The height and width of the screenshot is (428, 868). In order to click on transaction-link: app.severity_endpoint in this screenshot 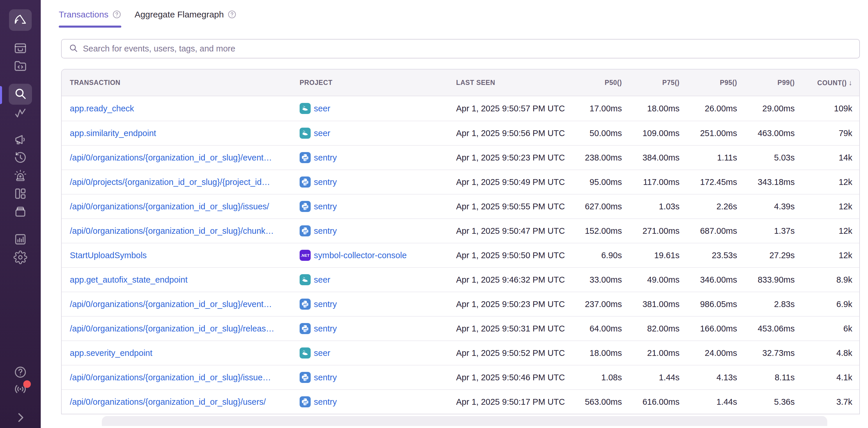, I will do `click(111, 353)`.